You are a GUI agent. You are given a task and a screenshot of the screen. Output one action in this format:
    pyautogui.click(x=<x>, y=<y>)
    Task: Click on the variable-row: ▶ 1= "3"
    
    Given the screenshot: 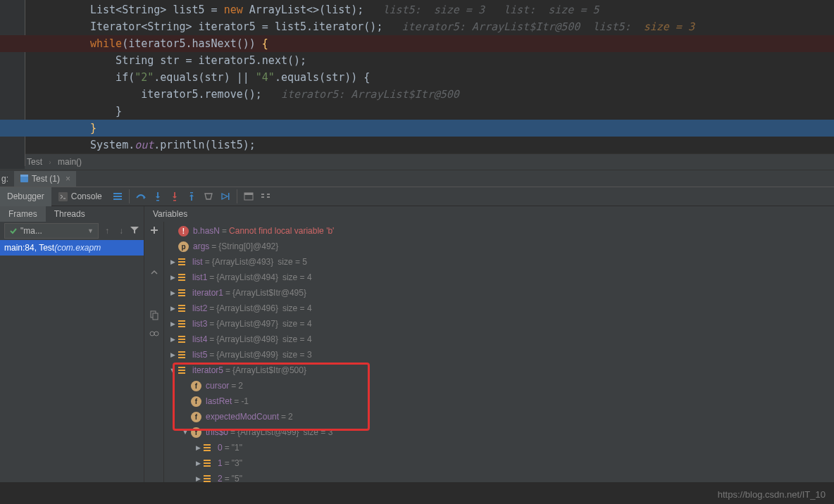 What is the action you would take?
    pyautogui.click(x=499, y=463)
    